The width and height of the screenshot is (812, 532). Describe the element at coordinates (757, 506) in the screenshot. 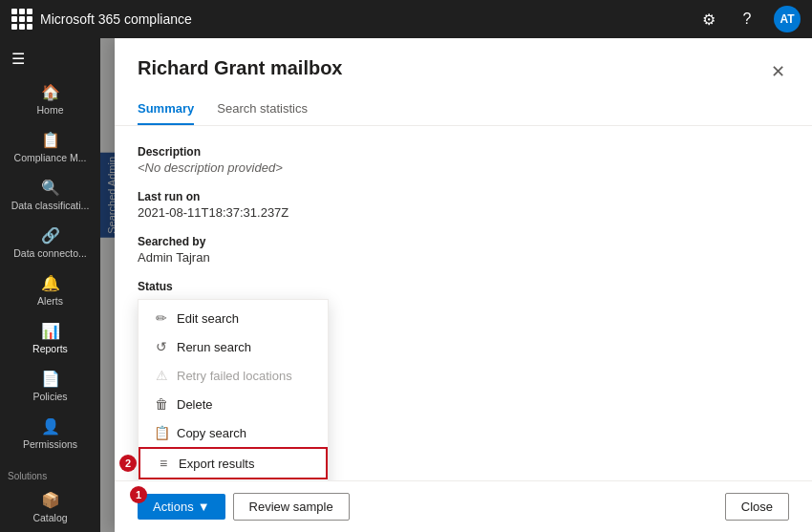

I see `close-button: Close` at that location.